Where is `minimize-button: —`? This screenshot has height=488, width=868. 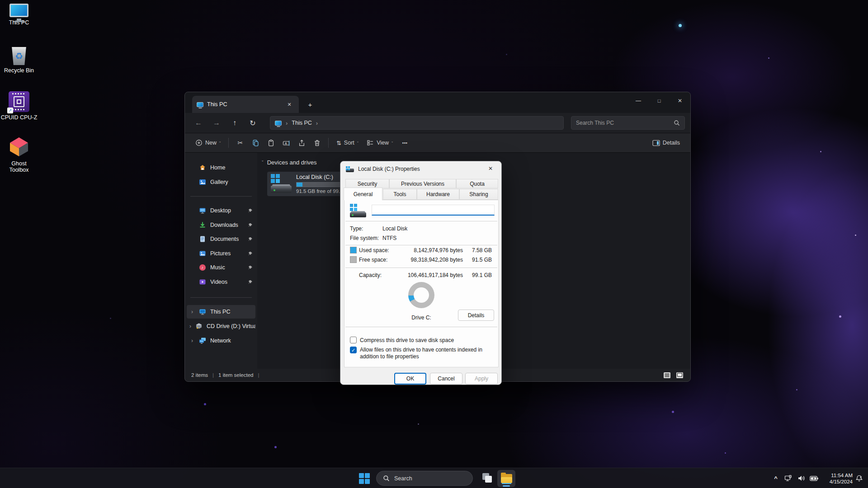
minimize-button: — is located at coordinates (638, 101).